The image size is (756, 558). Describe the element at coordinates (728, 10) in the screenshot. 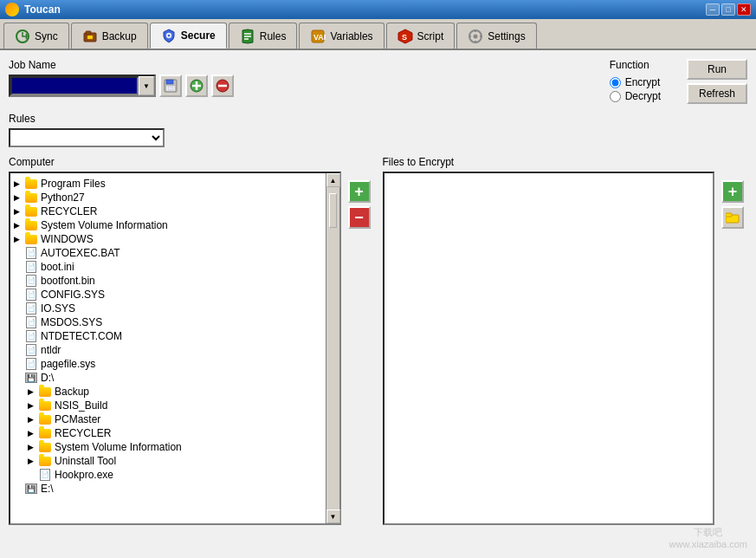

I see `maximize-button: □` at that location.